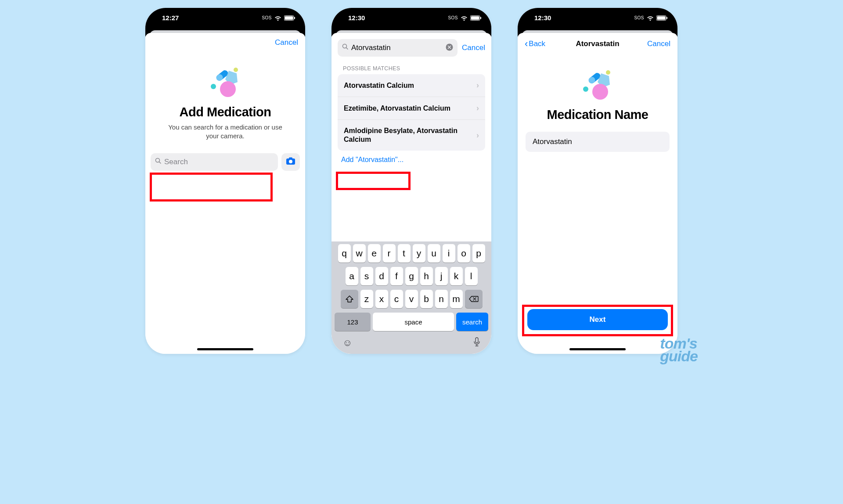  Describe the element at coordinates (477, 343) in the screenshot. I see `microphone-key` at that location.